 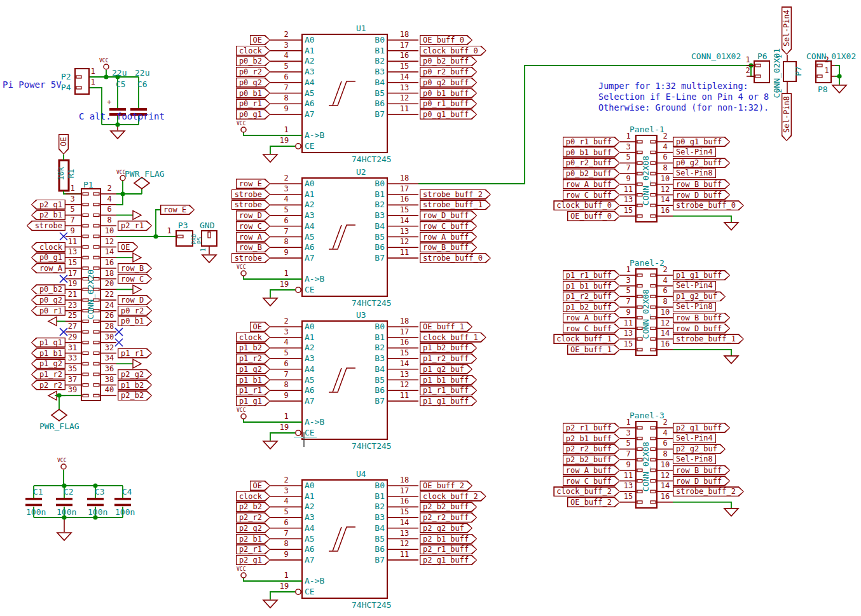 I want to click on ic-pin-name: A0, so click(x=310, y=486).